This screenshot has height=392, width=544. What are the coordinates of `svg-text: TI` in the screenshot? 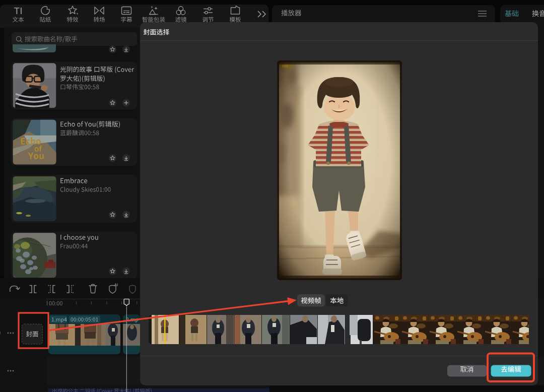 It's located at (18, 11).